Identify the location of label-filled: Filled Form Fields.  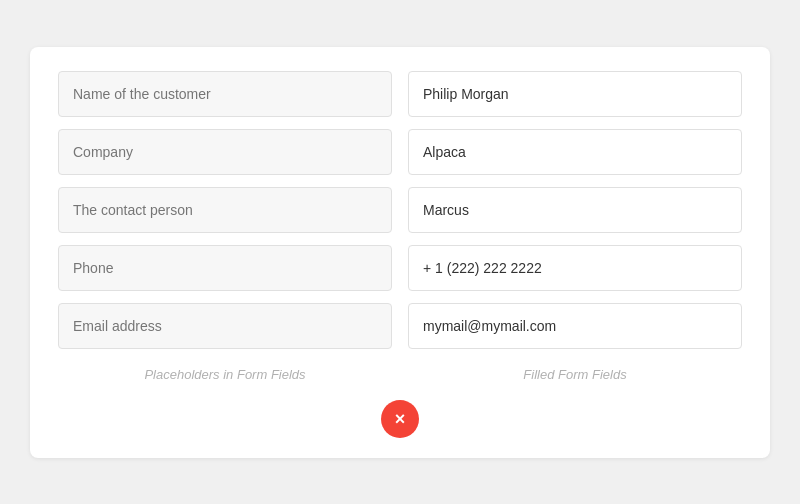
(575, 374).